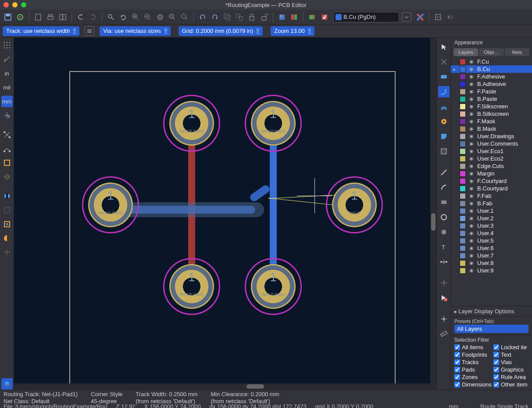  Describe the element at coordinates (491, 166) in the screenshot. I see `layer-row: ◉Edge.Cuts` at that location.